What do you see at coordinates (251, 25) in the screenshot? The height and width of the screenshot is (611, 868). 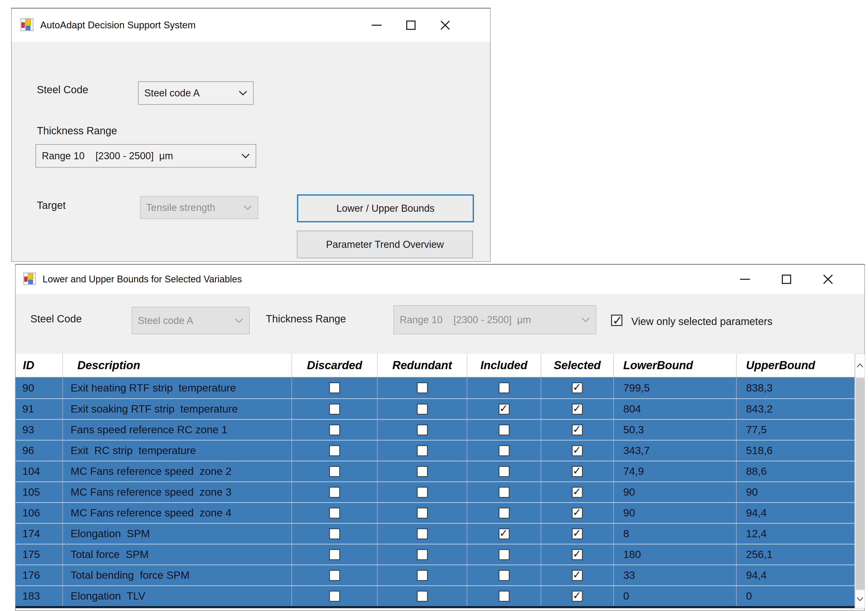 I see `window1-titlebar: AutoAdapt Decision Support System` at bounding box center [251, 25].